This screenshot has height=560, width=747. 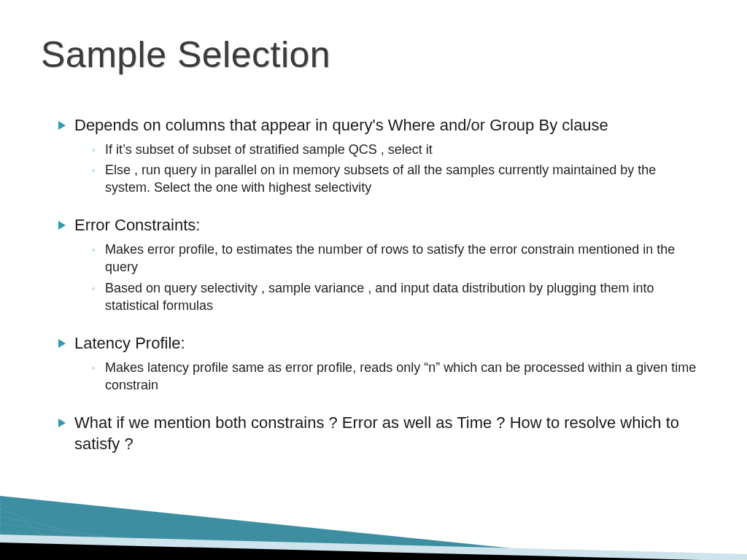 I want to click on bullet-text: Error Constraints:, so click(x=137, y=226).